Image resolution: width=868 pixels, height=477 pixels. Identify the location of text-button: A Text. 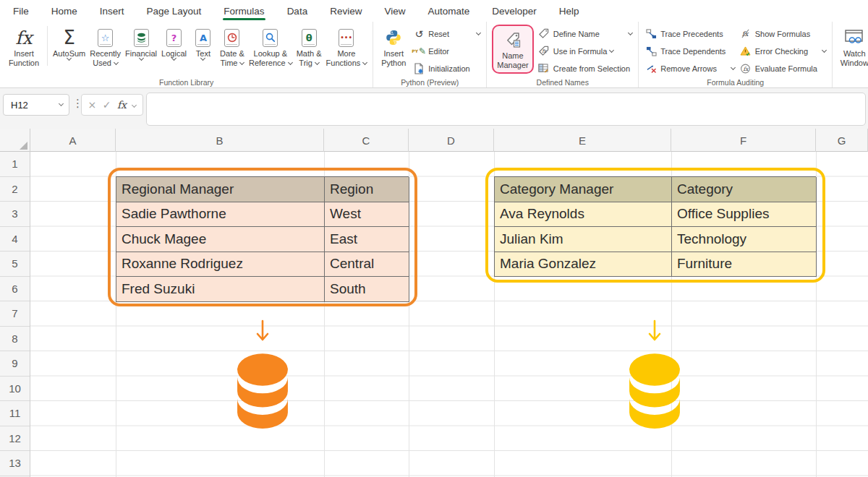
(203, 43).